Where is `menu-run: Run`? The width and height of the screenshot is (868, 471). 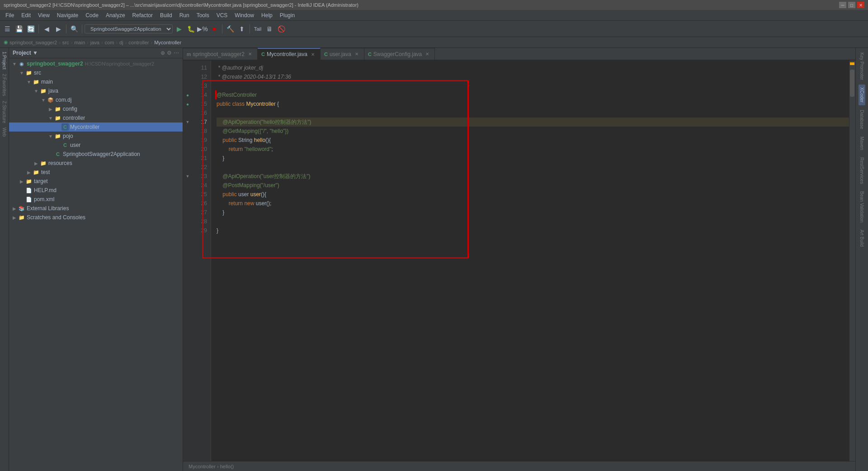 menu-run: Run is located at coordinates (184, 15).